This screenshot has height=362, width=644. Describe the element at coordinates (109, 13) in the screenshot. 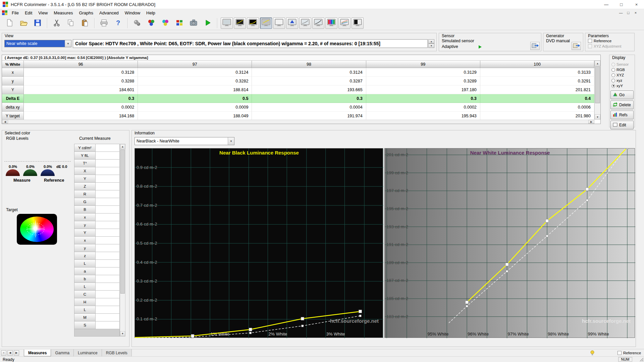

I see `menu-advanced: Advanced` at that location.